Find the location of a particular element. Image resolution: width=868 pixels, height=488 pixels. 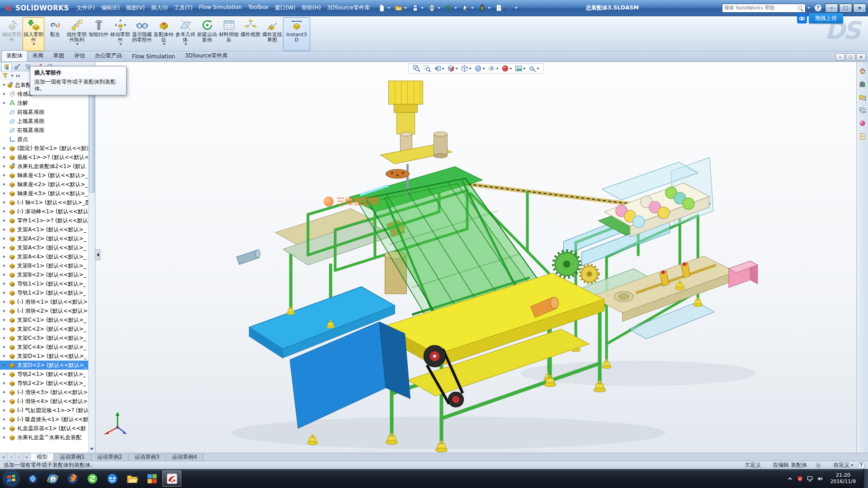

qt-undo is located at coordinates (452, 8).